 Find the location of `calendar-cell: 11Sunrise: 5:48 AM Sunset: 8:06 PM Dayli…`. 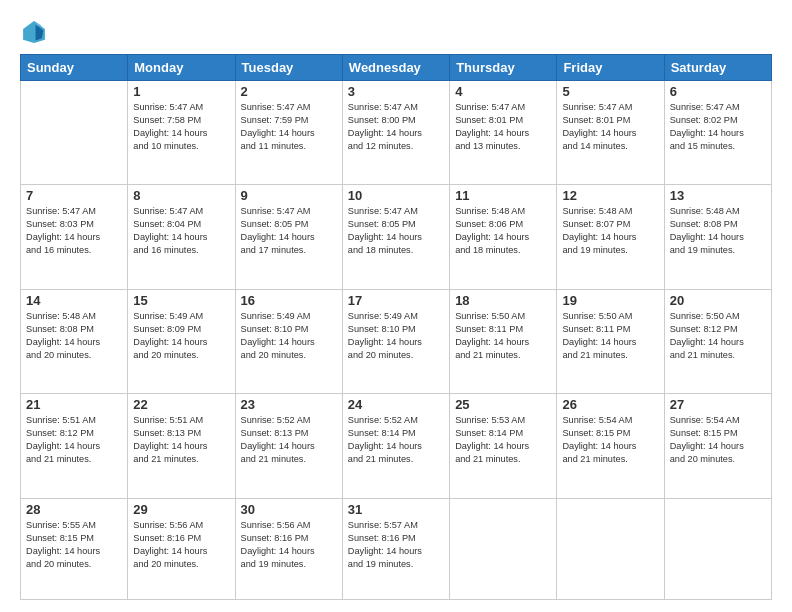

calendar-cell: 11Sunrise: 5:48 AM Sunset: 8:06 PM Dayli… is located at coordinates (504, 237).